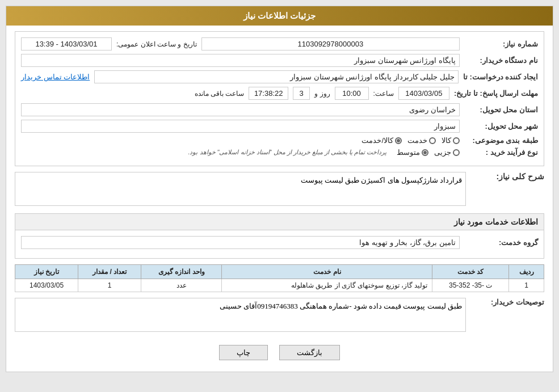 This screenshot has height=392, width=559. Describe the element at coordinates (501, 243) in the screenshot. I see `label-grohe-khadamat: گروه خدمت:` at that location.